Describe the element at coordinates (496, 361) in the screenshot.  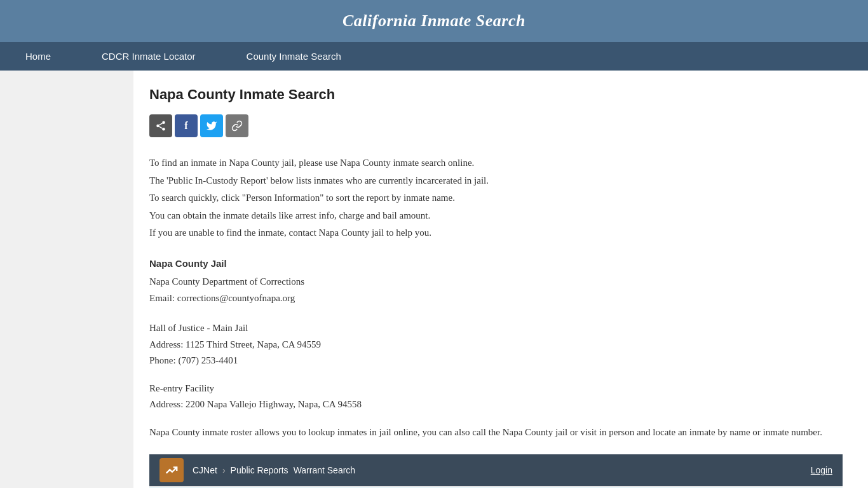
I see `location-1-phone: Phone: (707) 253-4401` at that location.